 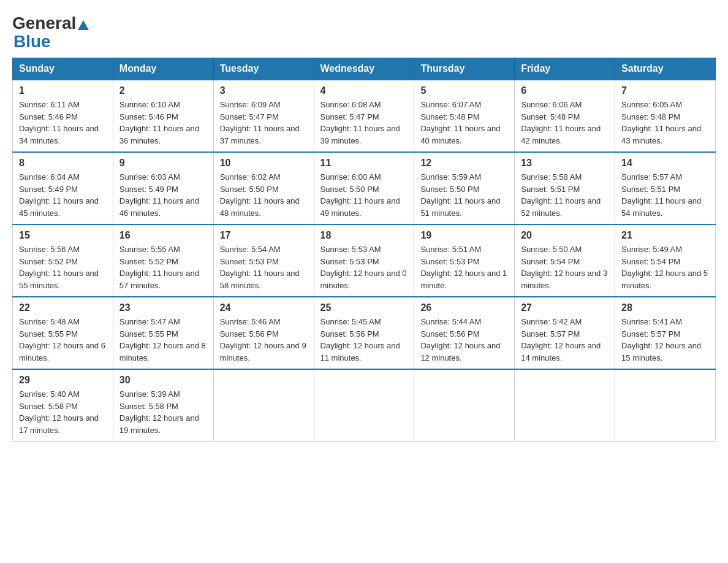 What do you see at coordinates (63, 195) in the screenshot?
I see `day-info: Sunrise: 6:04 AMSunset: 5:49 PMDaylight:…` at bounding box center [63, 195].